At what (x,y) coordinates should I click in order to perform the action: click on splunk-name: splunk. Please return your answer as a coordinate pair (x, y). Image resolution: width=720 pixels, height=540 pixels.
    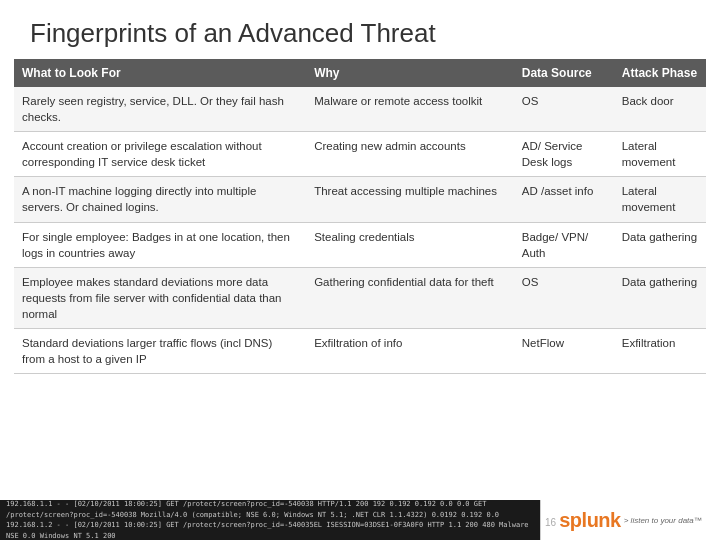
    Looking at the image, I should click on (590, 520).